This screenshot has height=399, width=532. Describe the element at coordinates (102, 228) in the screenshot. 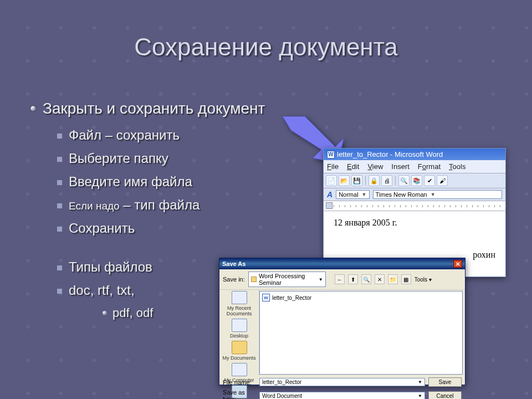

I see `sub-text: Сохранить` at that location.